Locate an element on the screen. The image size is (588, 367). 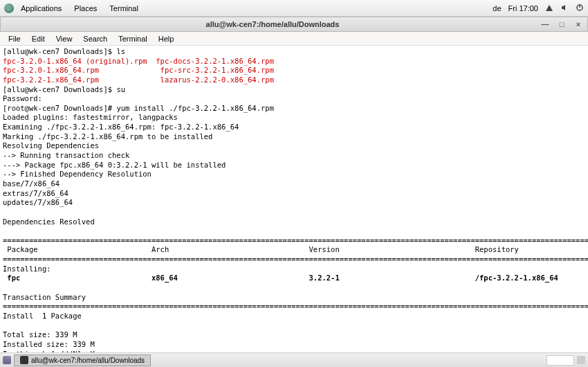
menu-search: Search is located at coordinates (95, 39).